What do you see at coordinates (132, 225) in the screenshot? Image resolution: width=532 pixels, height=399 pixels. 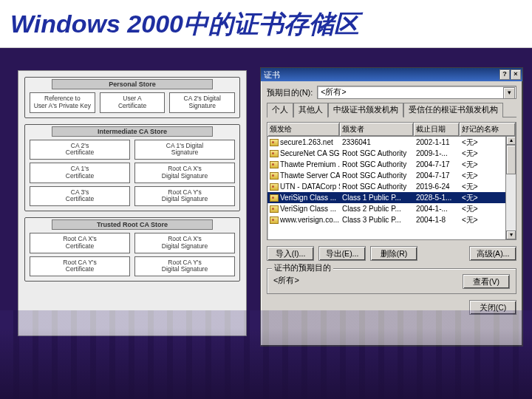 I see `store-title: Trusted Root CA Store` at bounding box center [132, 225].